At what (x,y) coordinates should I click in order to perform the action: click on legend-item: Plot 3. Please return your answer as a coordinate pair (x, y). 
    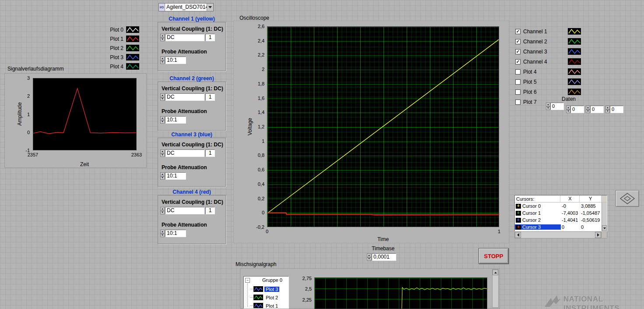
    Looking at the image, I should click on (119, 57).